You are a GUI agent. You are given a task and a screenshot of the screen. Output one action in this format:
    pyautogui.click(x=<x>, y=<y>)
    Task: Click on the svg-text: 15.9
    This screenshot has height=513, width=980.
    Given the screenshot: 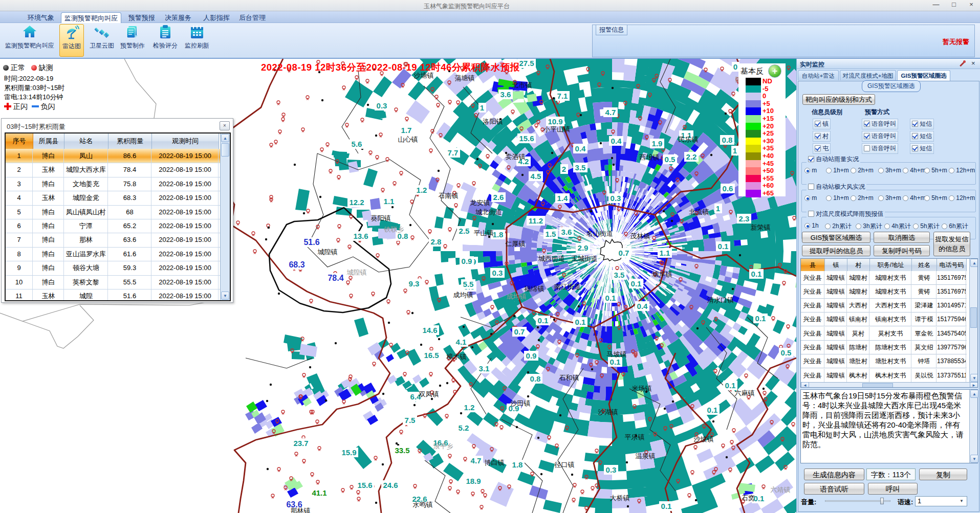 What is the action you would take?
    pyautogui.click(x=349, y=452)
    